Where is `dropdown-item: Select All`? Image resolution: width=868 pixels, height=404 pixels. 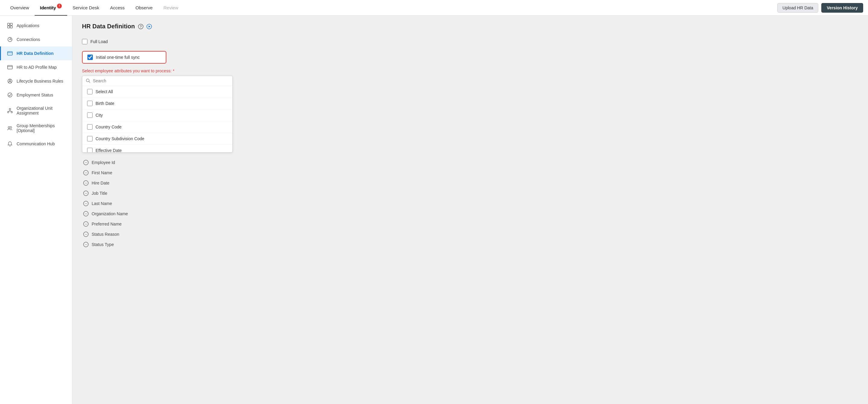 dropdown-item: Select All is located at coordinates (157, 92).